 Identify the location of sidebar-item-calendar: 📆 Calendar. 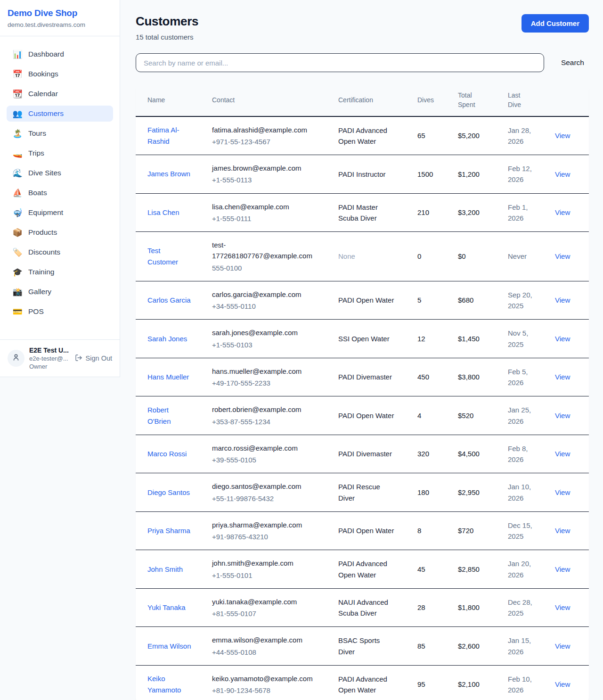
(60, 94).